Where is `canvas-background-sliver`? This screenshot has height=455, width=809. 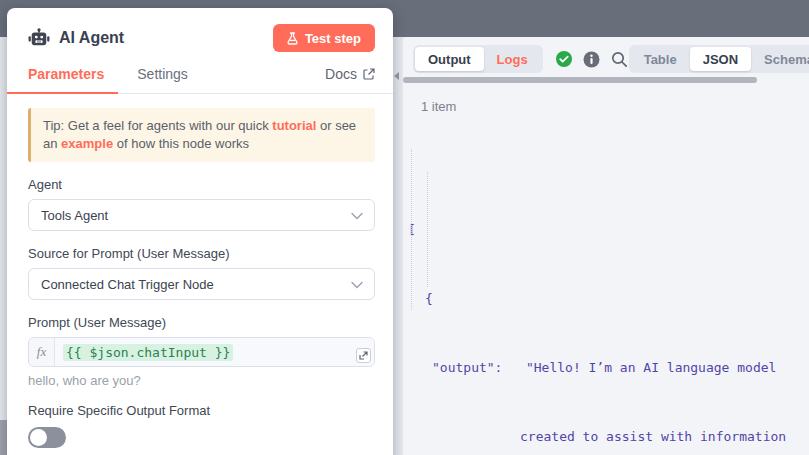 canvas-background-sliver is located at coordinates (4, 438).